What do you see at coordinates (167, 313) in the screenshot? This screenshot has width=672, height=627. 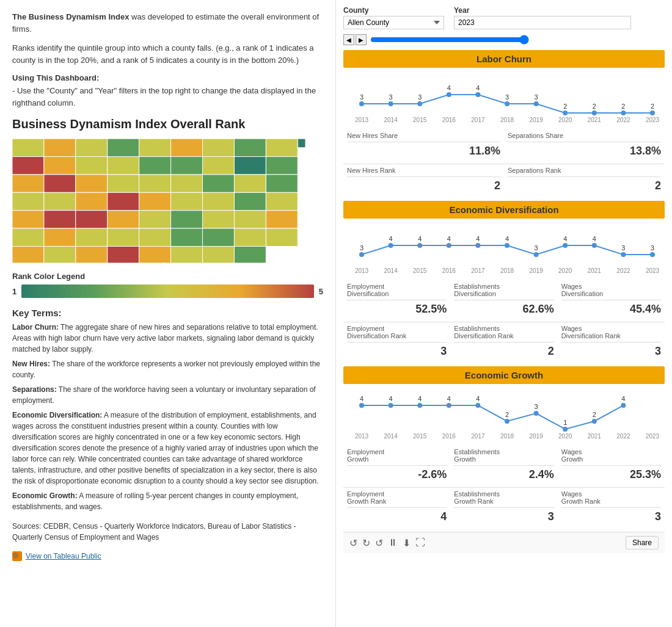 I see `key-terms-title: Key Terms:` at bounding box center [167, 313].